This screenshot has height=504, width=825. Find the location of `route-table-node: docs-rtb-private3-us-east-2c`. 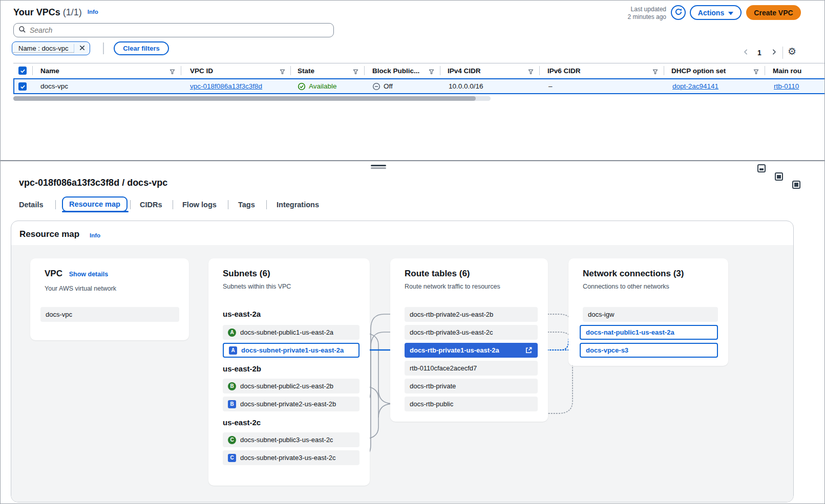

route-table-node: docs-rtb-private3-us-east-2c is located at coordinates (471, 333).